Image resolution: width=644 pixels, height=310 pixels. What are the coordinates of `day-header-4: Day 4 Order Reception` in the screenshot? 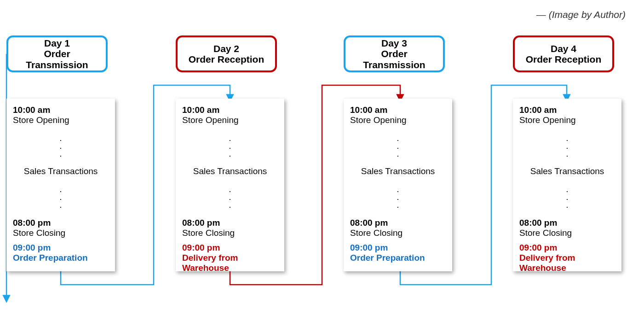 It's located at (564, 54).